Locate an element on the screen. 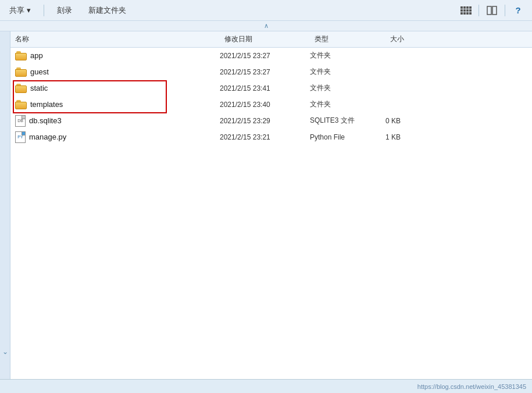  share-label: 共享 ▾ is located at coordinates (20, 10).